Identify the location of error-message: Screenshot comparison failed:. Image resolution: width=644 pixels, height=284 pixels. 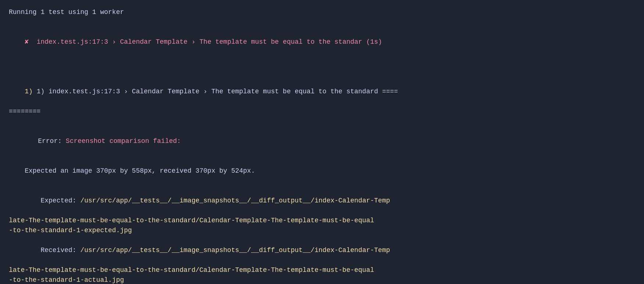
(124, 141).